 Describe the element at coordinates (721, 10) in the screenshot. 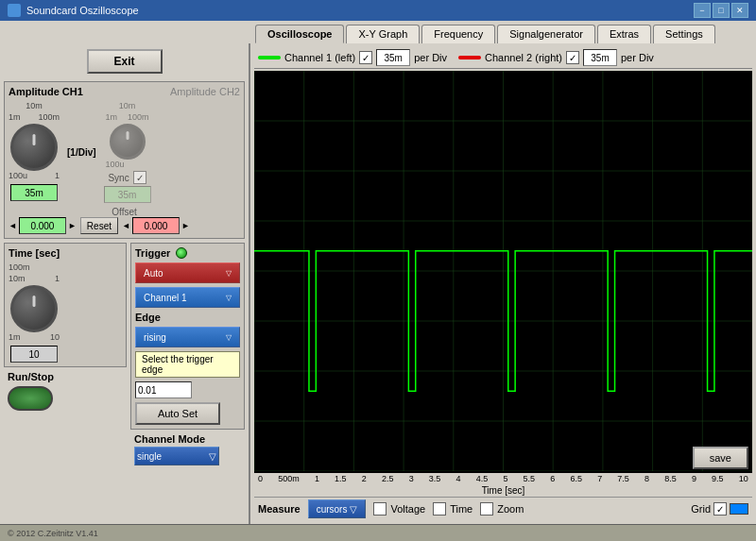

I see `maximize-button: □` at that location.